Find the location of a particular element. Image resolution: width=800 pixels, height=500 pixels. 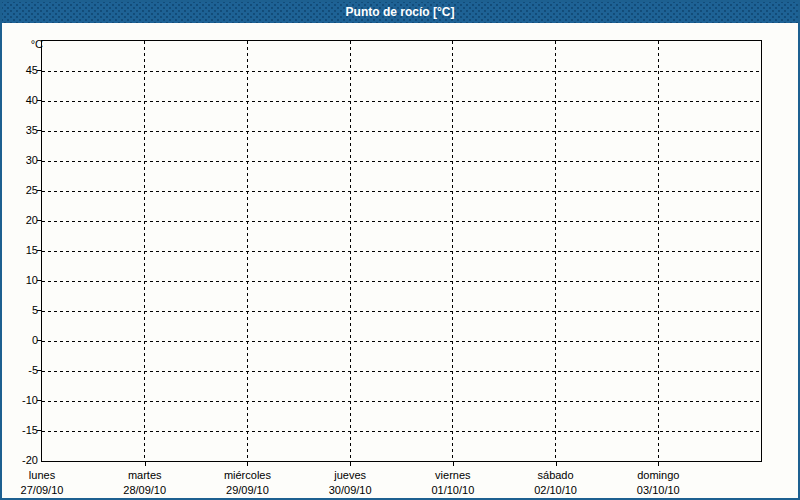

y-tick-label: 35 is located at coordinates (22, 130).